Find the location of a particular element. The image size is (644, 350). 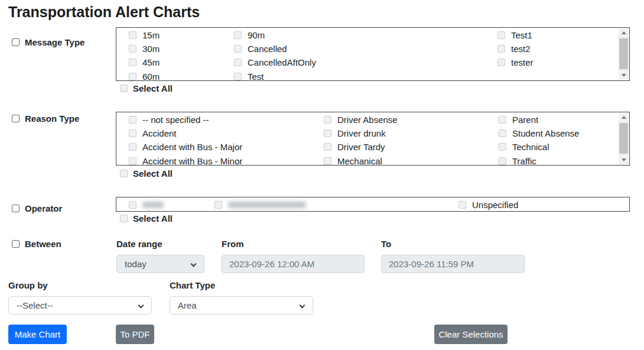

select-all-label: Select All is located at coordinates (152, 89).